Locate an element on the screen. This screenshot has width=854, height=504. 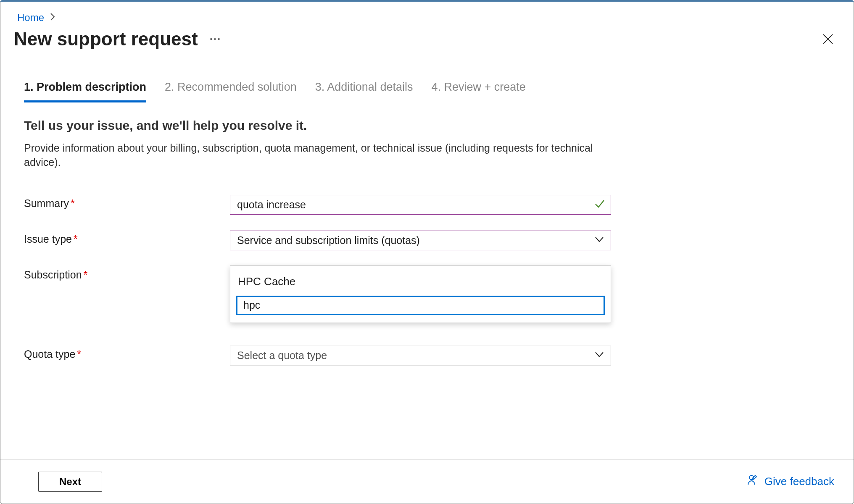
close-button is located at coordinates (828, 39).